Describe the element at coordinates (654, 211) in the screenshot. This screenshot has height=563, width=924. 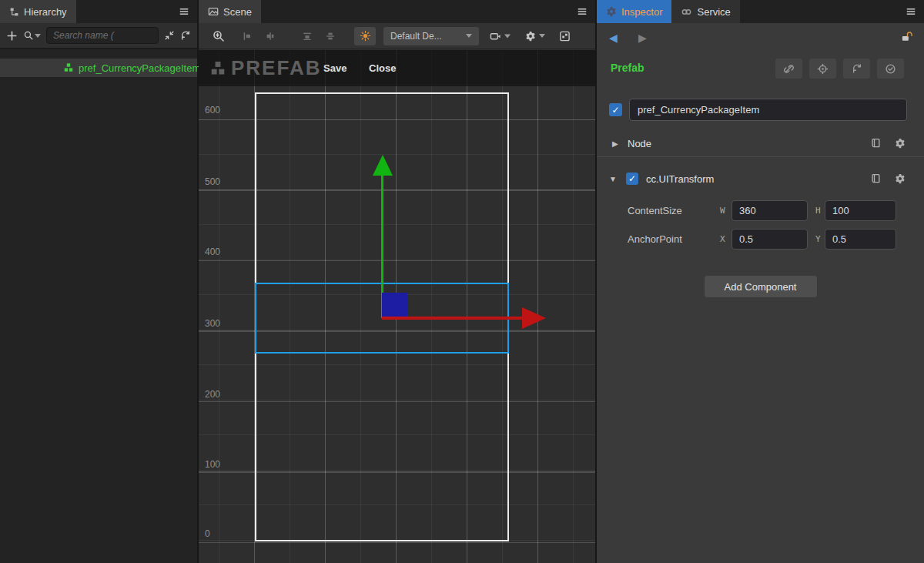
I see `content-size-label: ContentSize` at that location.